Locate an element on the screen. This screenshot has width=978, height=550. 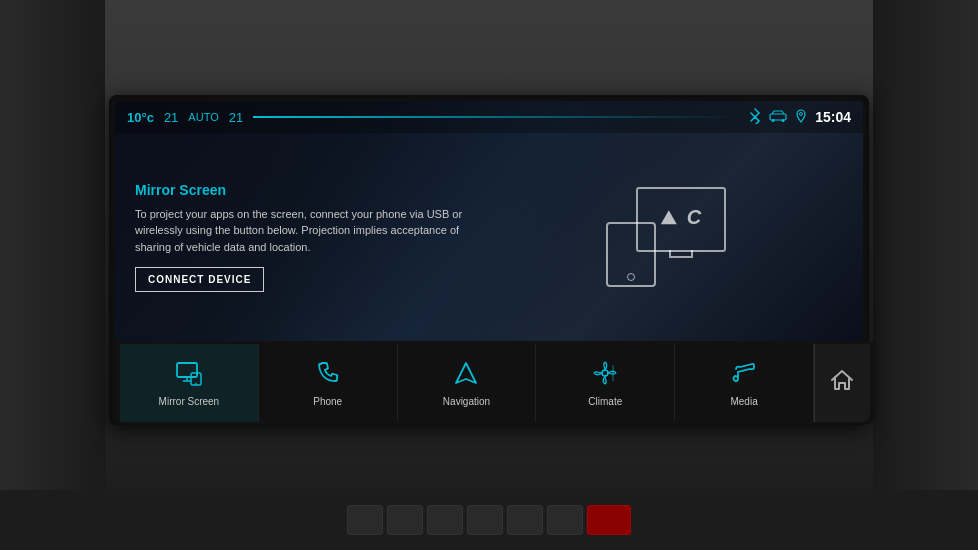
status-bar-line is located at coordinates (496, 117).